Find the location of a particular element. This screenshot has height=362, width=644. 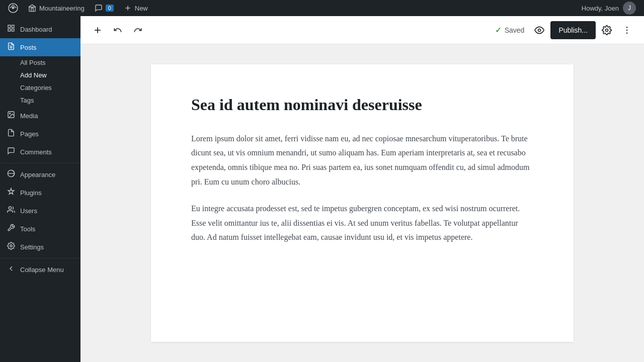

editor-toolbar: ✓ Saved Publish... is located at coordinates (362, 30).